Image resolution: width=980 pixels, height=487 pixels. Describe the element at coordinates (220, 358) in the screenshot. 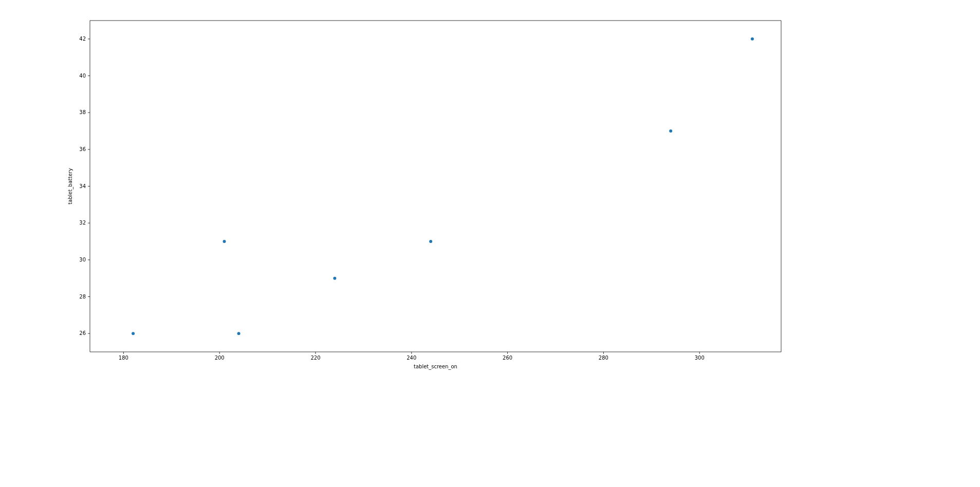

I see `x-tick-label: 200` at that location.